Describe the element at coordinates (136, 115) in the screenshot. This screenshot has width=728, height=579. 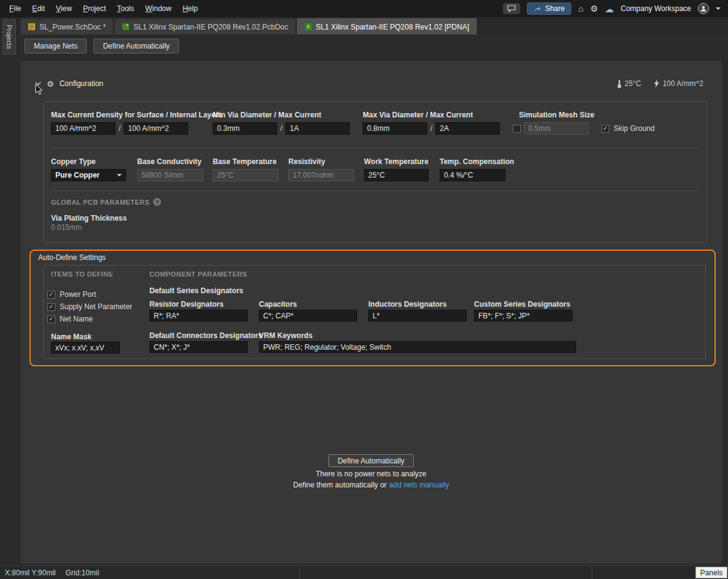
I see `max-current-density-label: Max Current Density for Surface / Intern…` at that location.